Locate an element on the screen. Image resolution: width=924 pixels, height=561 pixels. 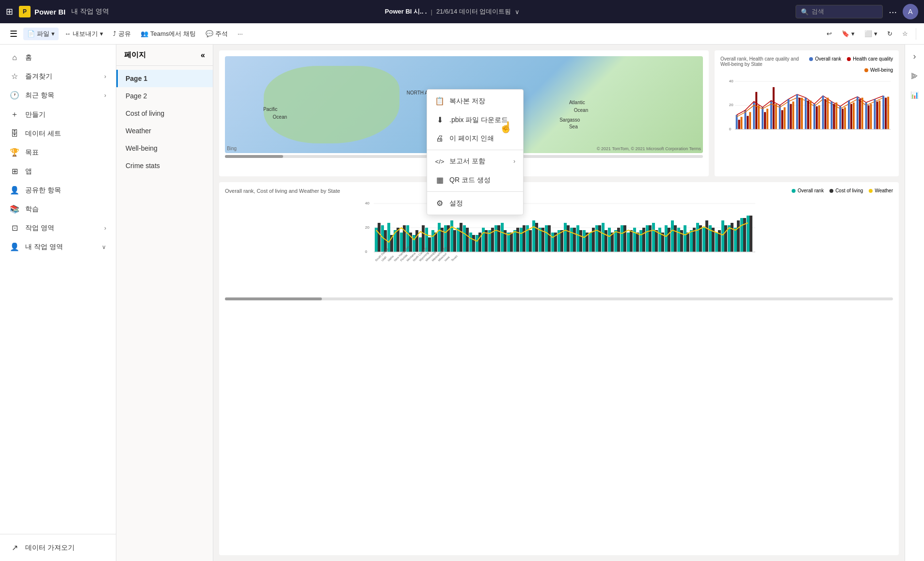
export-button: ↔ 내보내기 ▾ is located at coordinates (84, 34).